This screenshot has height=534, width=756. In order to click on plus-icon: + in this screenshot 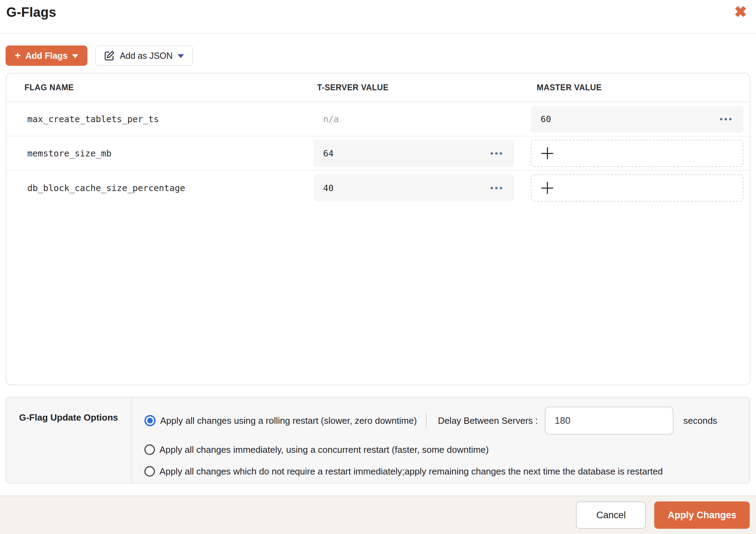, I will do `click(18, 55)`.